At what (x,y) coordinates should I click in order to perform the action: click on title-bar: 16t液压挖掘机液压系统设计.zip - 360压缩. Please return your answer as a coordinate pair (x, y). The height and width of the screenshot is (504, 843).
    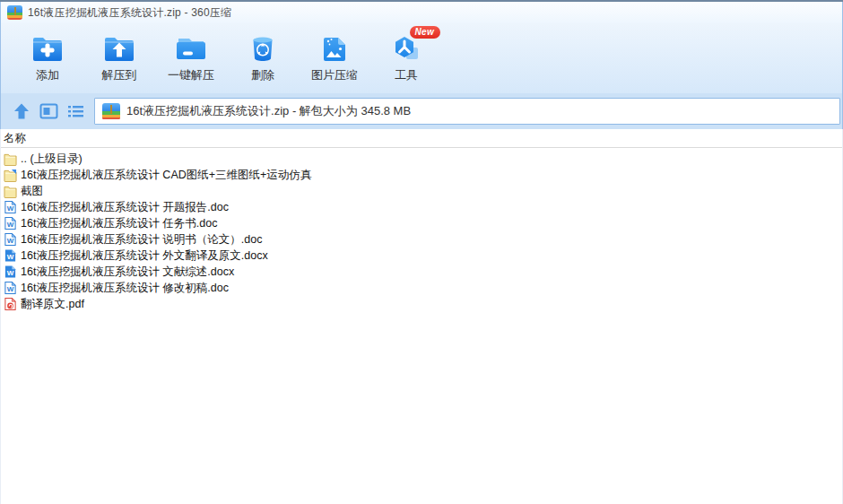
    Looking at the image, I should click on (422, 13).